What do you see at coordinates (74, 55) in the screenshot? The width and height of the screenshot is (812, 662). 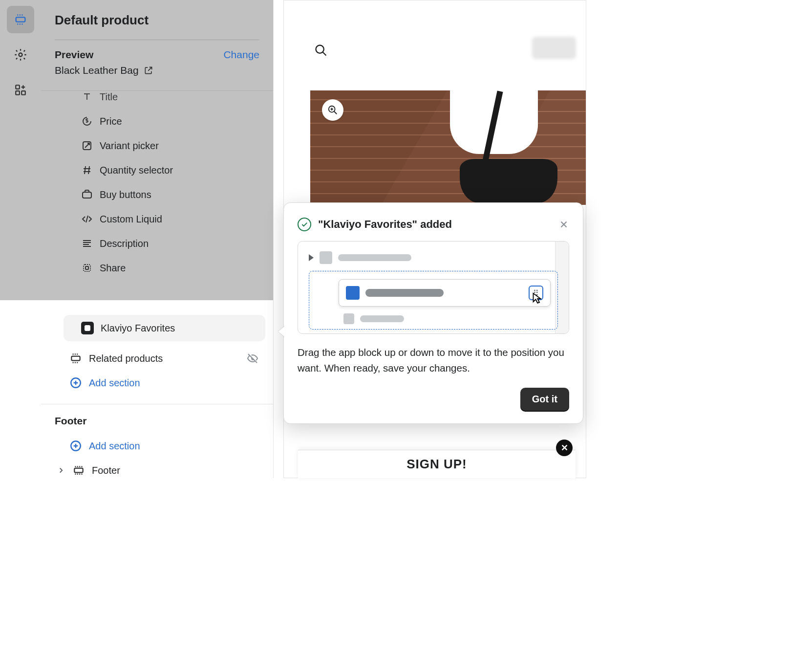 I see `preview-label: Preview` at bounding box center [74, 55].